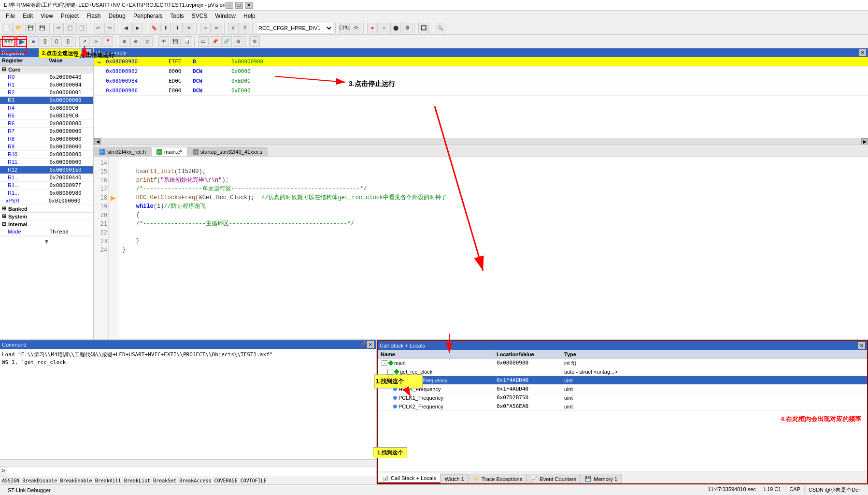 The width and height of the screenshot is (868, 495). What do you see at coordinates (4, 217) in the screenshot?
I see `system-expand-icon: ⊞` at bounding box center [4, 217].